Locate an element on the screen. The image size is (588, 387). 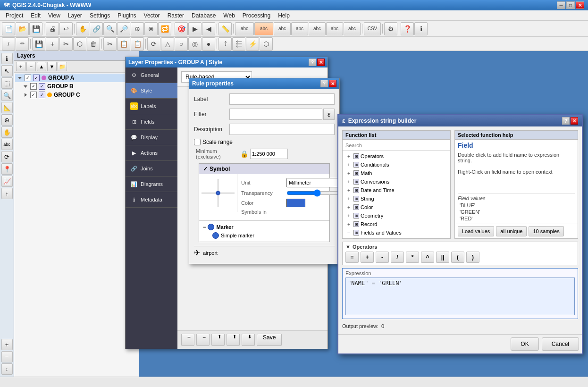
save-project-button: 💾 is located at coordinates (36, 29).